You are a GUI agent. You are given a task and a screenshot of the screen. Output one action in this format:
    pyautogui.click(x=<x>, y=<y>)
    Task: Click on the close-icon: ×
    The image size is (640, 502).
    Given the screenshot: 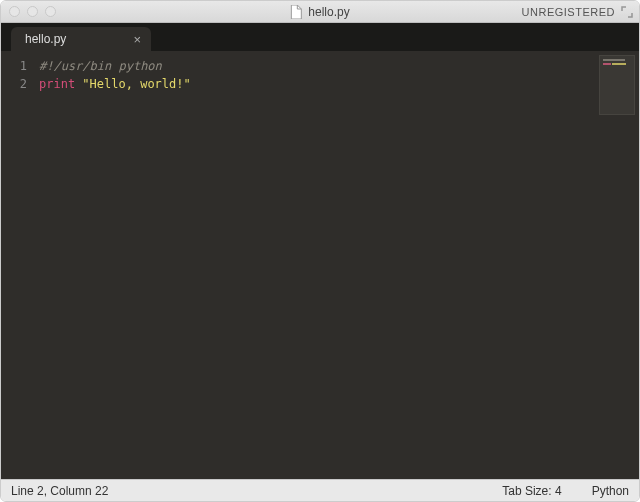 What is the action you would take?
    pyautogui.click(x=137, y=40)
    